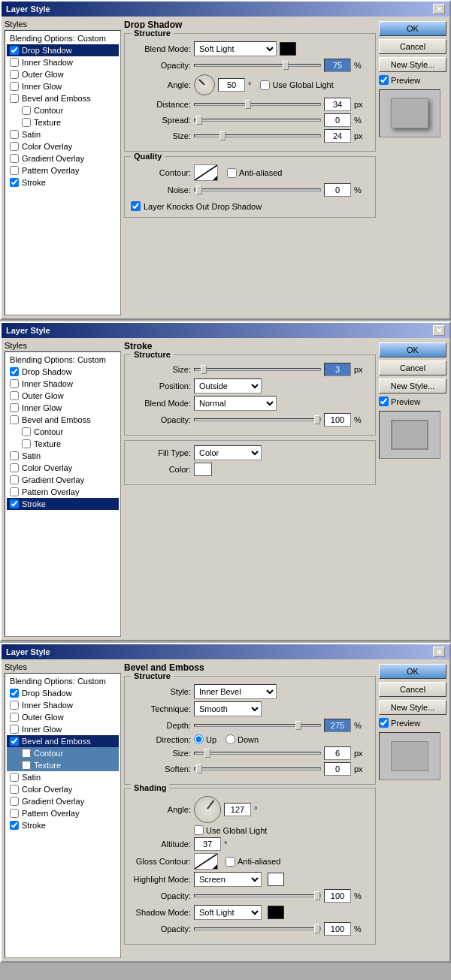 Image resolution: width=451 pixels, height=980 pixels. What do you see at coordinates (413, 671) in the screenshot?
I see `ok-button-3: OK` at bounding box center [413, 671].